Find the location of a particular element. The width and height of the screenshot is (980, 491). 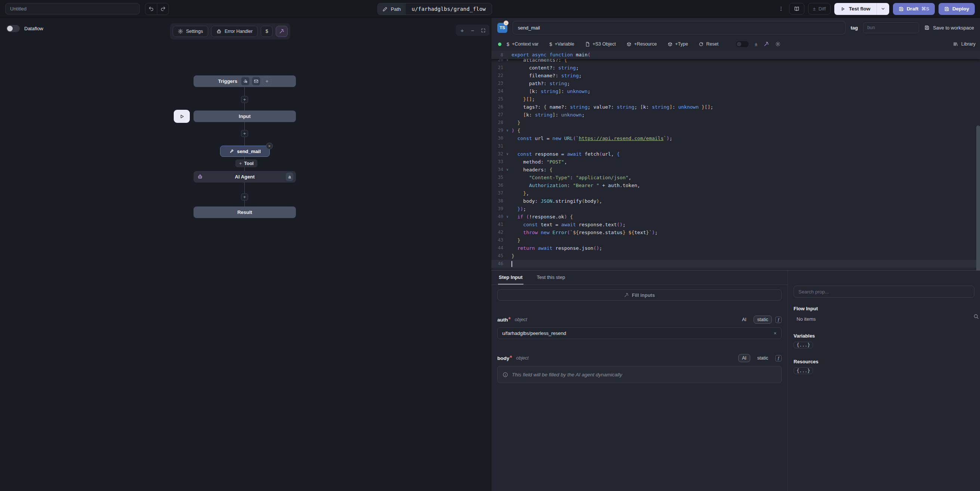

code-line: 24 [k: string]: unknown; is located at coordinates (736, 91).